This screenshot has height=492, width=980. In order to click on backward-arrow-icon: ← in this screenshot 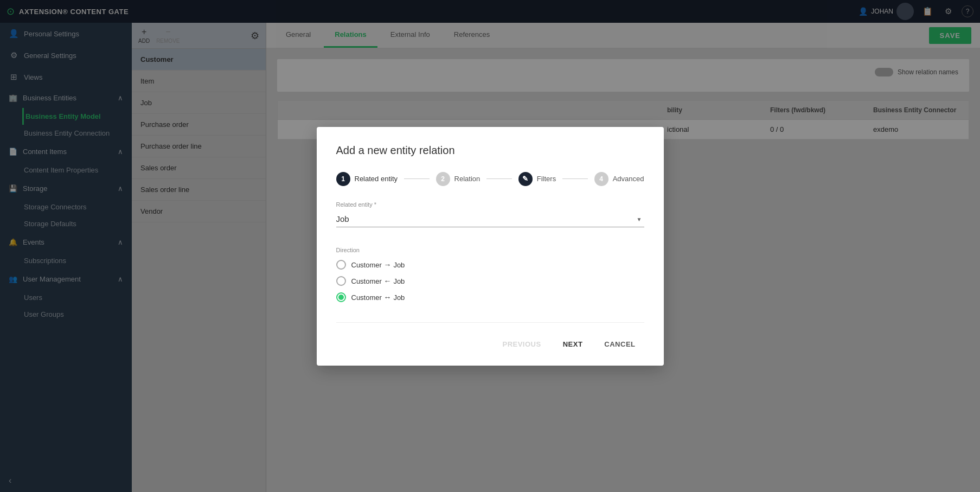, I will do `click(388, 281)`.